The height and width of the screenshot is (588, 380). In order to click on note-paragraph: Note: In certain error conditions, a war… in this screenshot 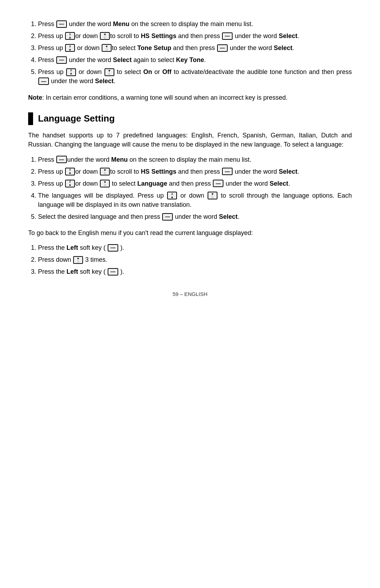, I will do `click(190, 98)`.